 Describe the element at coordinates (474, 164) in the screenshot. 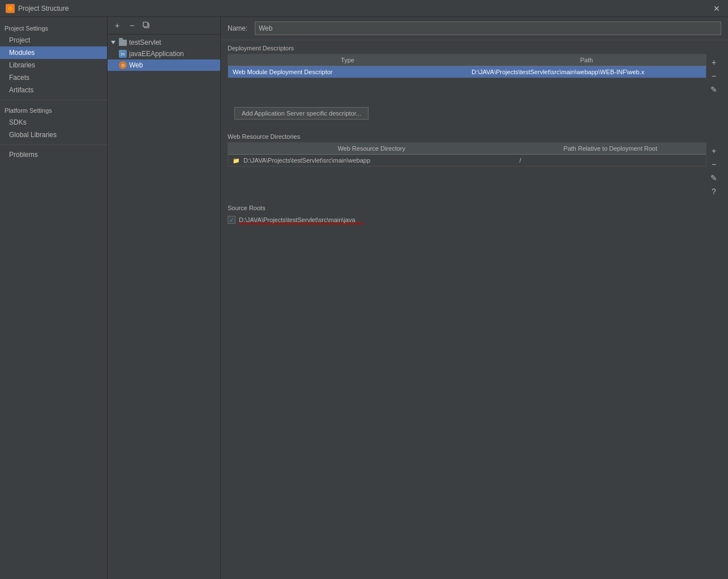

I see `web-resource-section: Web Resource Directories Web Resource Di…` at that location.